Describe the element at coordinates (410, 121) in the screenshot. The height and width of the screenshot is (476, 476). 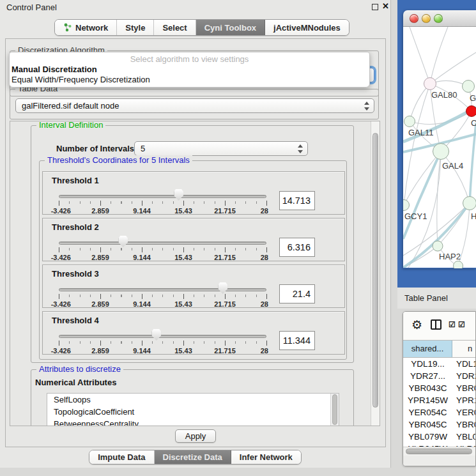
I see `node-gal11` at that location.